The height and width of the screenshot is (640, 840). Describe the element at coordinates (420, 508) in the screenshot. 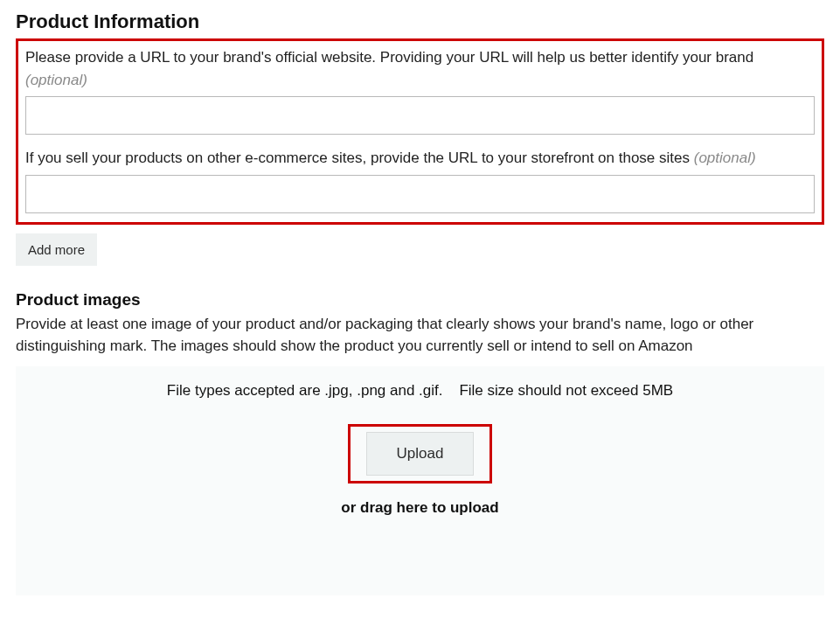

I see `drag-hint-text: or drag here to upload` at that location.